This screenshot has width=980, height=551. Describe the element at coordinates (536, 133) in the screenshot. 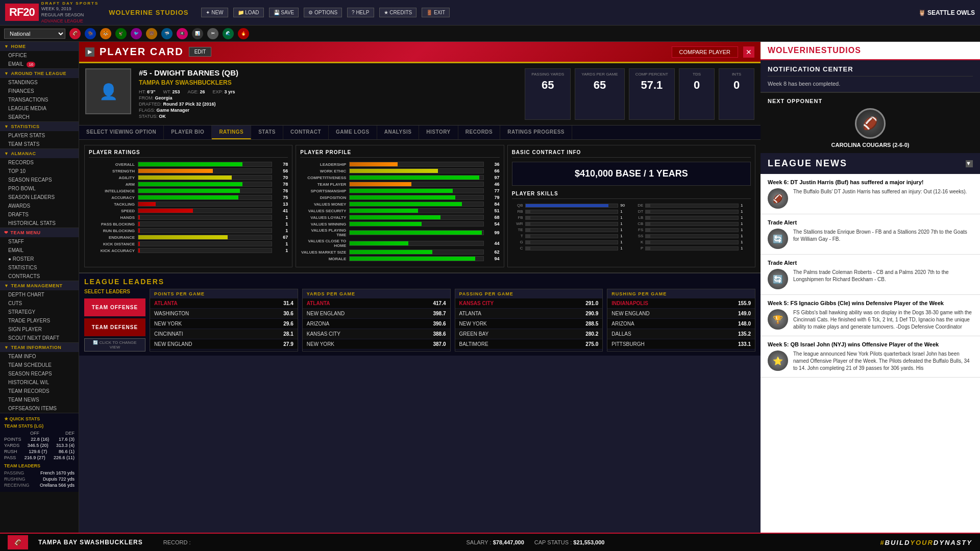

I see `tab-progress: RATINGS PROGRESS` at that location.